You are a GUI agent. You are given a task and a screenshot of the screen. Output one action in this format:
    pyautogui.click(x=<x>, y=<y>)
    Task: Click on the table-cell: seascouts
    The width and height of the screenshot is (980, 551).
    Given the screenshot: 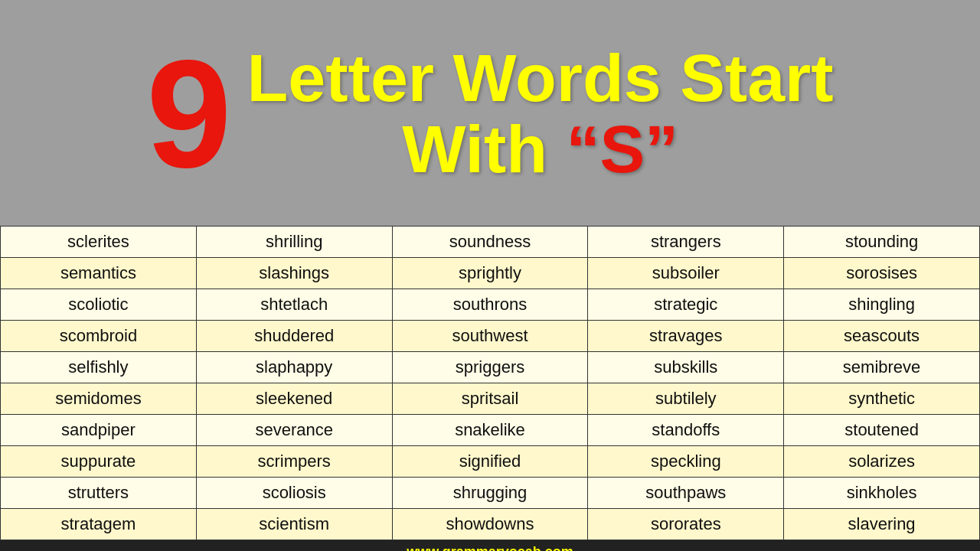 What is the action you would take?
    pyautogui.click(x=882, y=337)
    